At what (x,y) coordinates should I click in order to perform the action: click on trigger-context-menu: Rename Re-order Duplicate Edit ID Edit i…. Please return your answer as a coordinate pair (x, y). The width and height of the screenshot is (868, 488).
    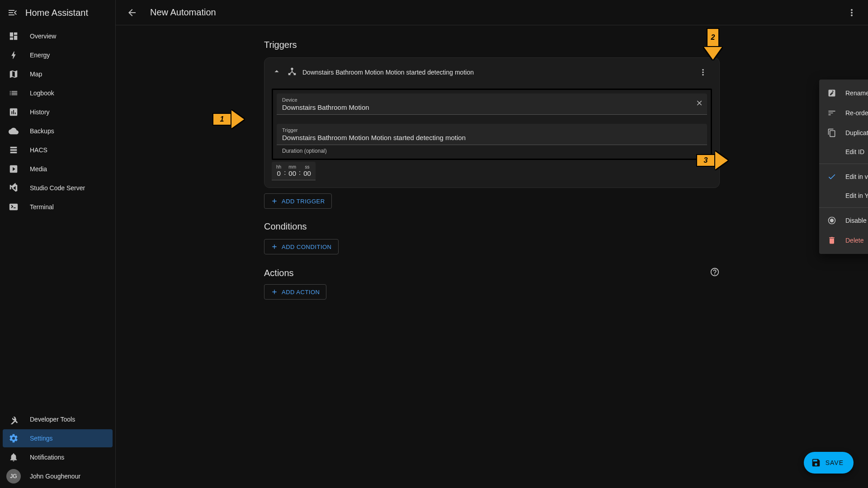
    Looking at the image, I should click on (844, 167).